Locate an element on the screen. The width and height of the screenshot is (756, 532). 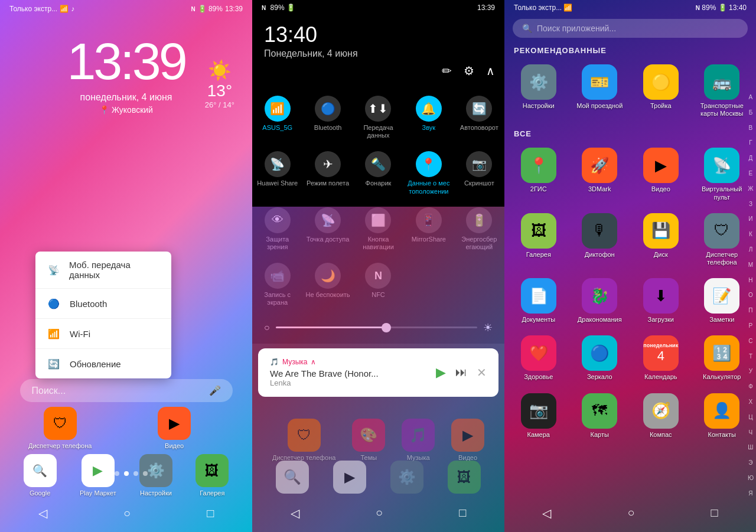
settings-icon: ⚙ is located at coordinates (469, 71).